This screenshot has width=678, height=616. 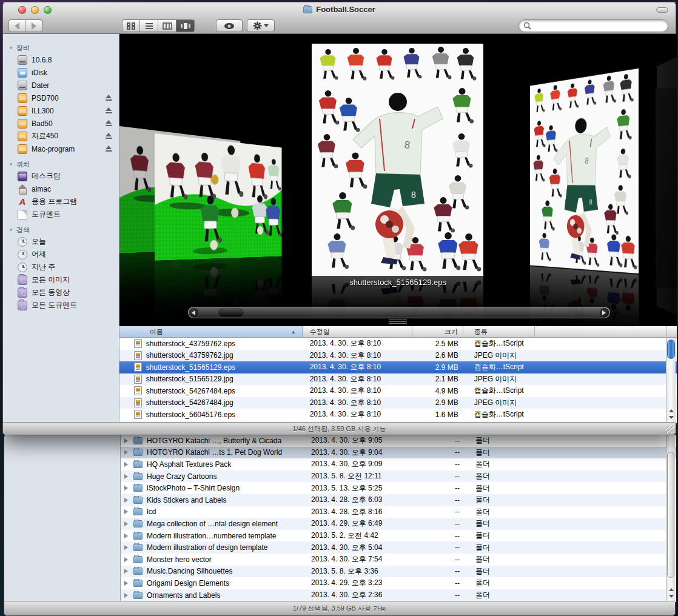 What do you see at coordinates (398, 415) in the screenshot?
I see `file-row: shutterstock_56045176.eps 2013. 4. 30. 오…` at bounding box center [398, 415].